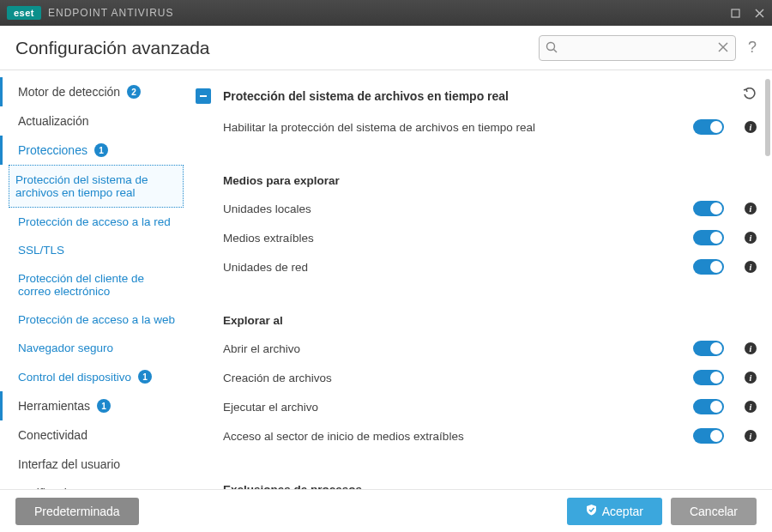  Describe the element at coordinates (709, 348) in the screenshot. I see `toggle-file-open` at that location.